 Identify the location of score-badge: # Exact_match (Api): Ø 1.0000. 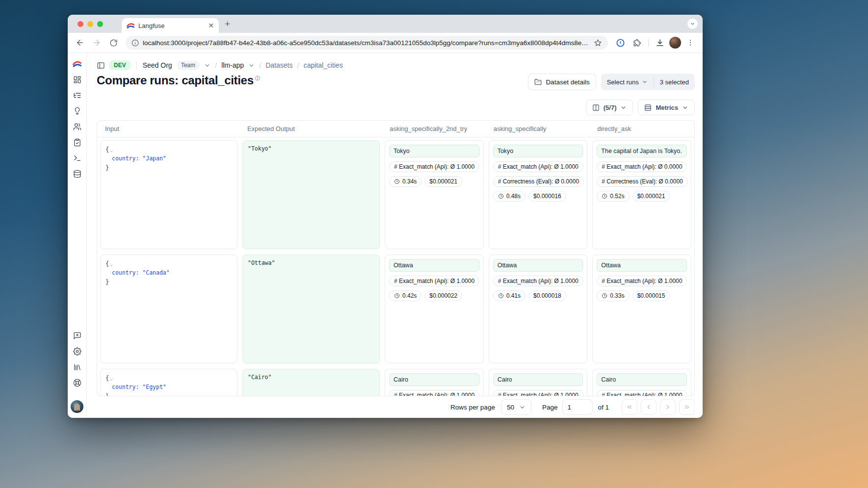
(538, 167).